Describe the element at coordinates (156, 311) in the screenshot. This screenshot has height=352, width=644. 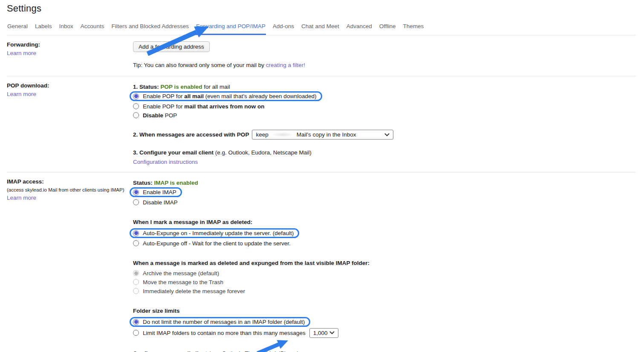
I see `heading-text: Folder size limits` at that location.